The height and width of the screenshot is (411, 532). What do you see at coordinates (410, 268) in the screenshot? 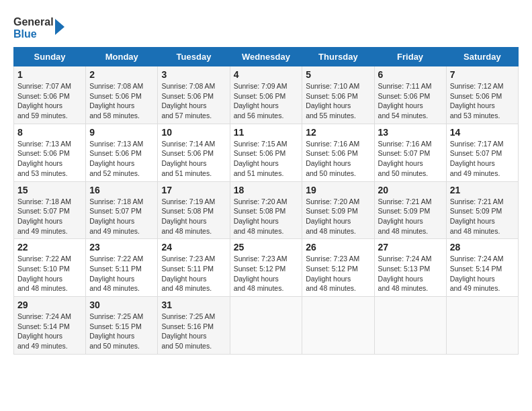
I see `calendar-cell: 27 Sunrise: 7:24 AM Sunset: 5:13 PM Dayl…` at bounding box center [410, 268].